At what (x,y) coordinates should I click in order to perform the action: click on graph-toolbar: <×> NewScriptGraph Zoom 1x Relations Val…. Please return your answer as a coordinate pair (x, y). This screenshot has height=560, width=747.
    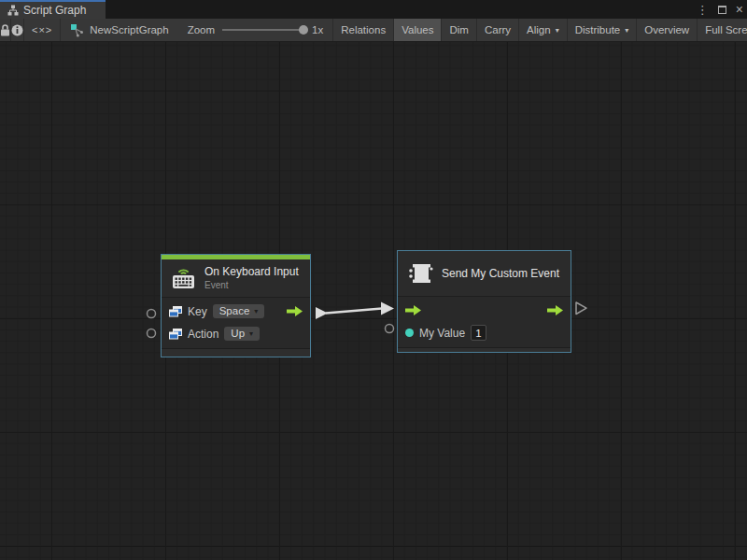
    Looking at the image, I should click on (374, 30).